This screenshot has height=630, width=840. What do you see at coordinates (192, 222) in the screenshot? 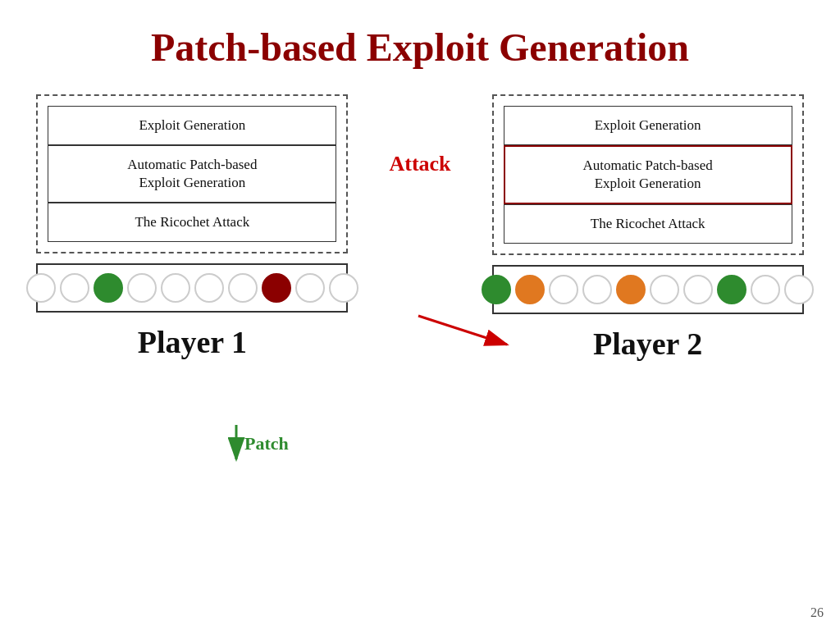
I see `player1-module-3: The Ricochet Attack` at bounding box center [192, 222].